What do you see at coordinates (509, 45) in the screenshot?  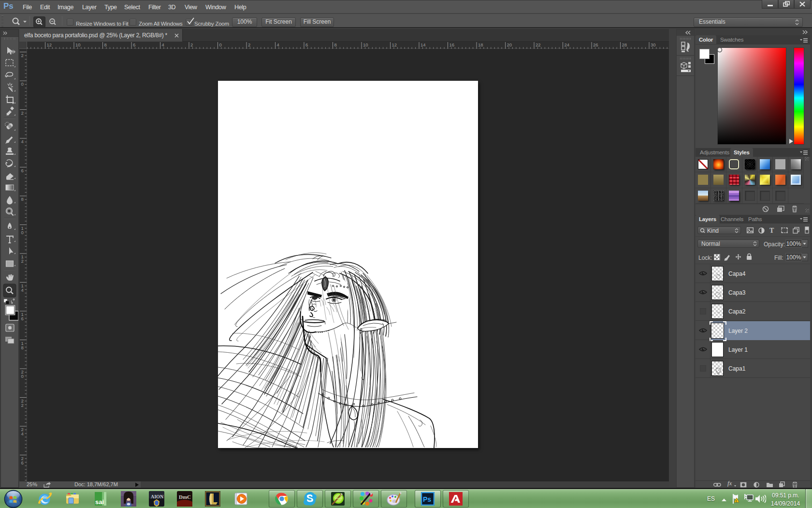 I see `svg-text: 20` at bounding box center [509, 45].